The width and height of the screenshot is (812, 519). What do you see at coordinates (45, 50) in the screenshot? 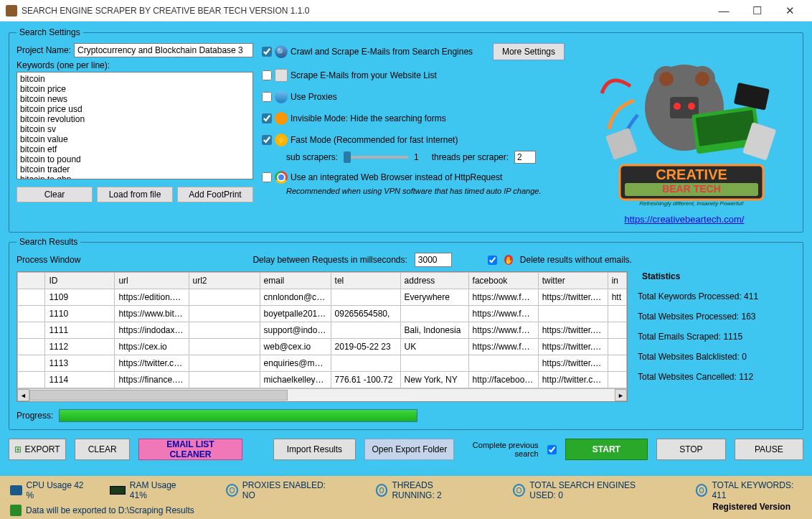
I see `project-name-label: Project Name:` at bounding box center [45, 50].